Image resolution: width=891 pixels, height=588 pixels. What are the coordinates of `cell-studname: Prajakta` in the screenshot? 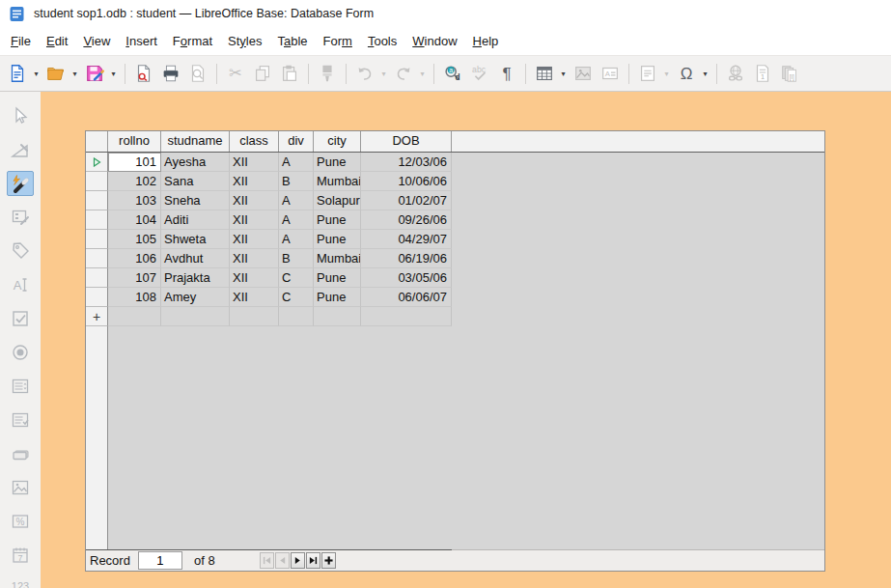 It's located at (195, 278).